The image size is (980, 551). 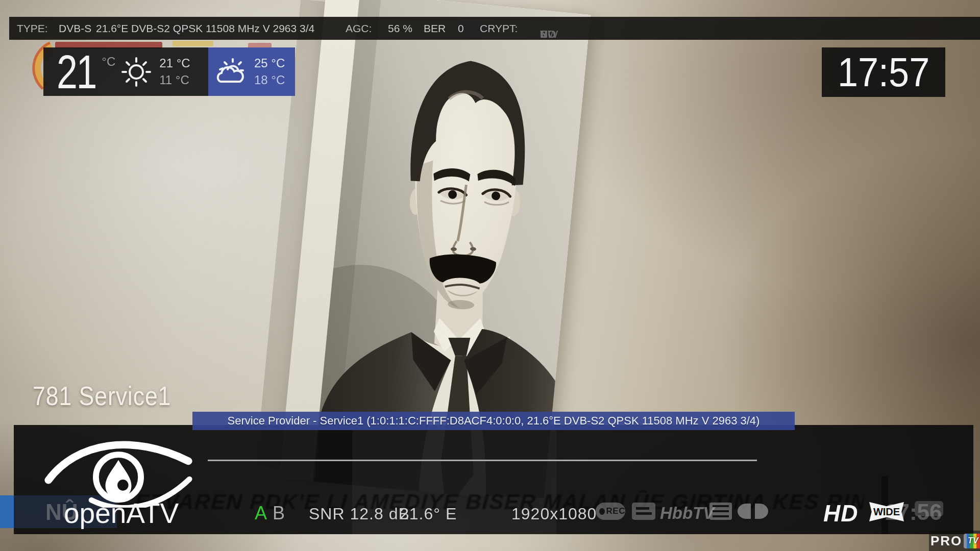 What do you see at coordinates (136, 72) in the screenshot?
I see `sunny-icon` at bounding box center [136, 72].